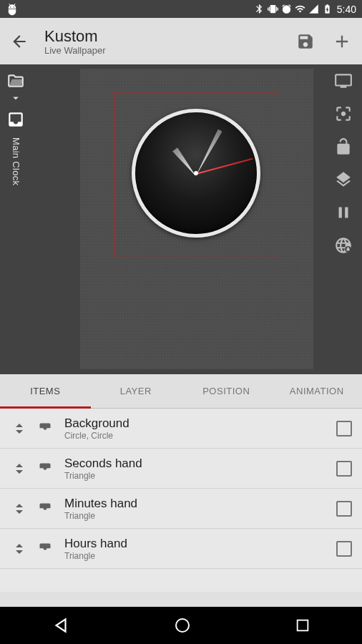 The image size is (362, 644). Describe the element at coordinates (343, 163) in the screenshot. I see `tool-rail` at that location.